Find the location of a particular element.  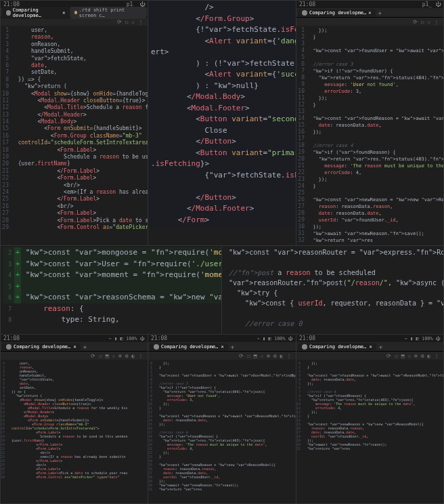

code-viewer: "kw">const "var">reasonRouter = "var">ex… is located at coordinates (333, 288).